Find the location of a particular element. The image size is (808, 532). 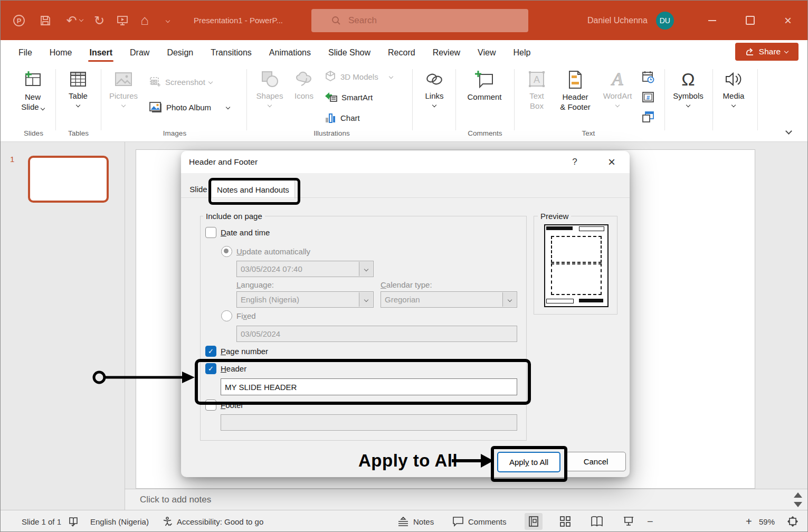

window-title: Presentation1 - PowerP... is located at coordinates (239, 20).